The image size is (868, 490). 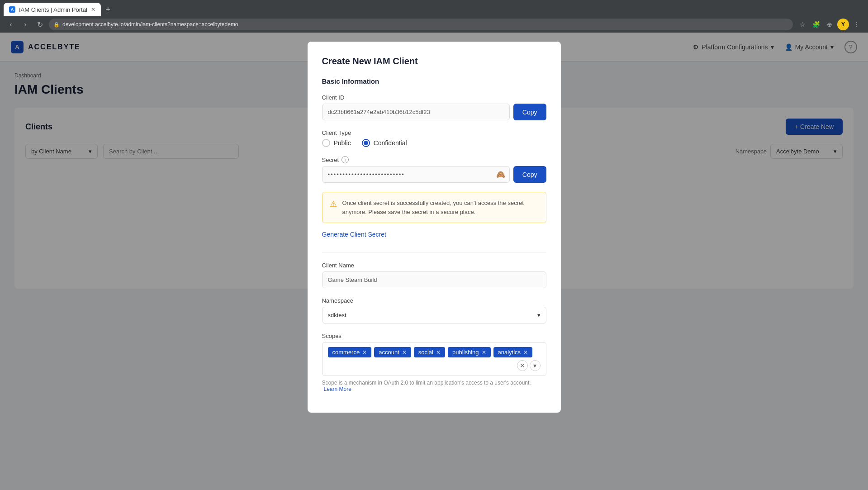 I want to click on address-bar: 🔒 development.accelbyte.io/admin/iam-cli…, so click(x=421, y=24).